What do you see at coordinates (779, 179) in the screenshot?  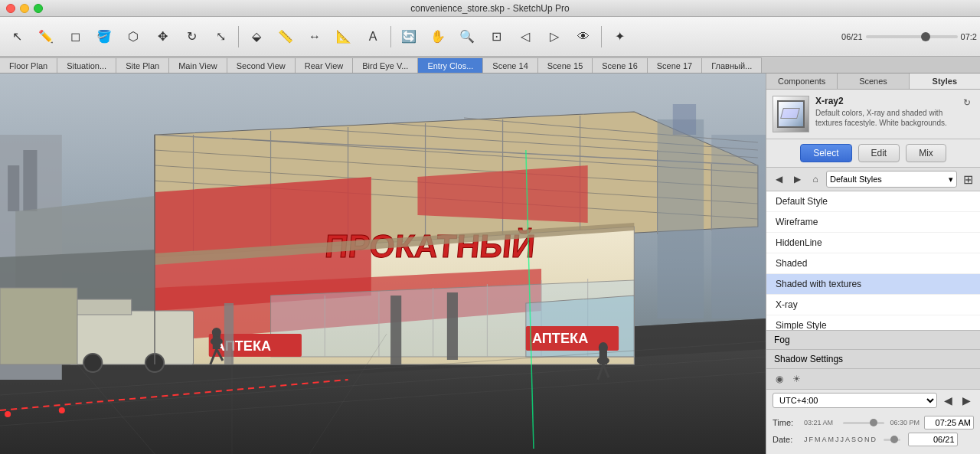 I see `nav-back-button: ◀` at bounding box center [779, 179].